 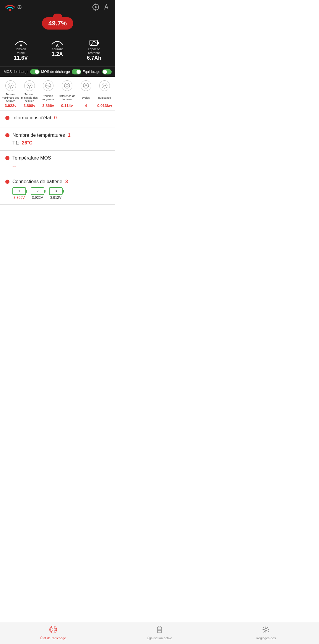 What do you see at coordinates (56, 72) in the screenshot?
I see `mos-decharge-label: MOS de décharge` at bounding box center [56, 72].